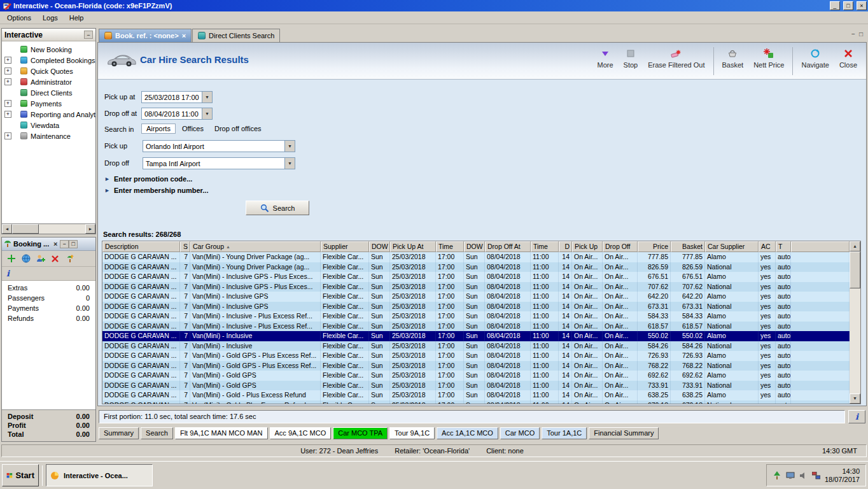 The image size is (868, 489). What do you see at coordinates (475, 247) in the screenshot?
I see `column-header-dow-7: DOW` at bounding box center [475, 247].